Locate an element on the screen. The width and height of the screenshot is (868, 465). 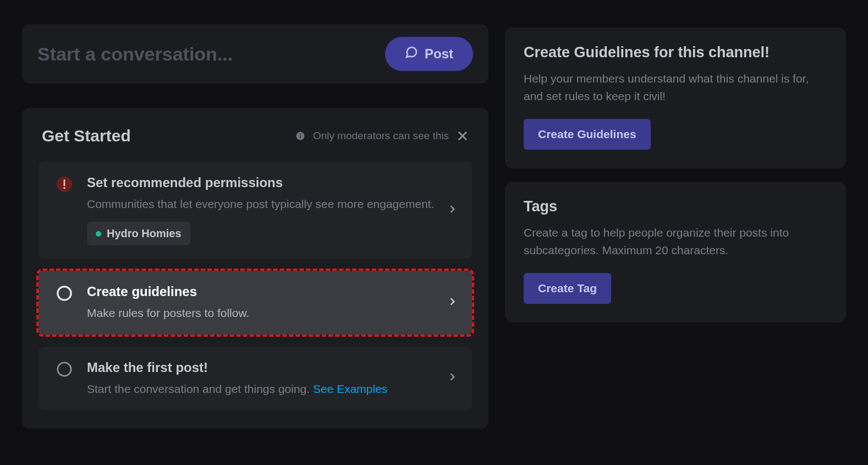
moderator-note: Only moderators can see this is located at coordinates (382, 136).